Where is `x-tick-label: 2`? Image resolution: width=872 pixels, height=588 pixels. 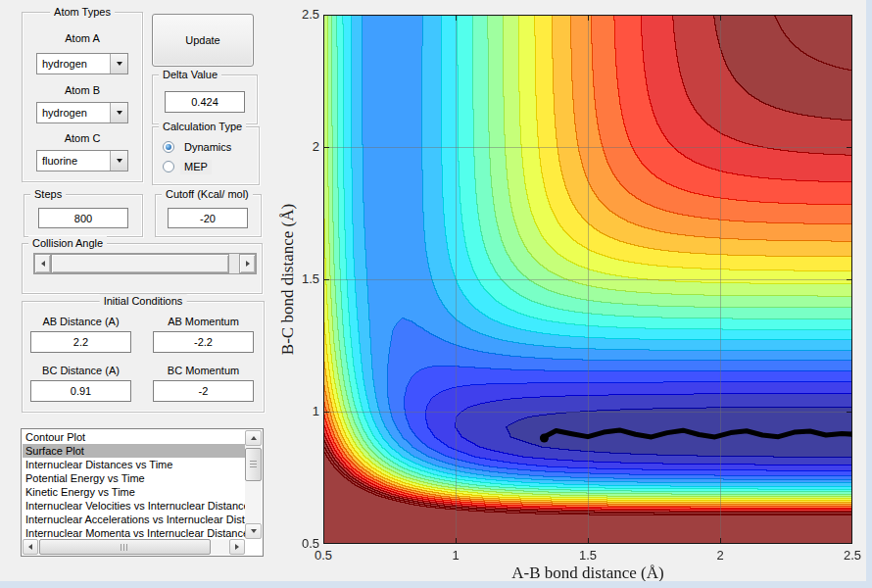
x-tick-label: 2 is located at coordinates (720, 555).